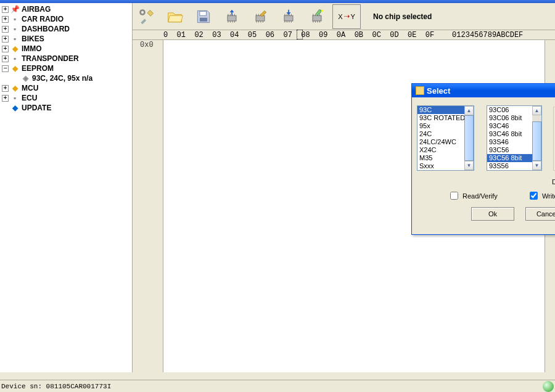  I want to click on list-item: 93C46 8bit, so click(509, 134).